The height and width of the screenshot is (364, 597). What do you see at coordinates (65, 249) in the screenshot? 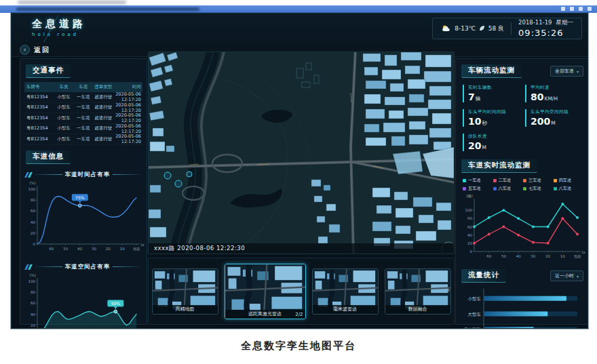
I see `svg-text: 50` at bounding box center [65, 249].